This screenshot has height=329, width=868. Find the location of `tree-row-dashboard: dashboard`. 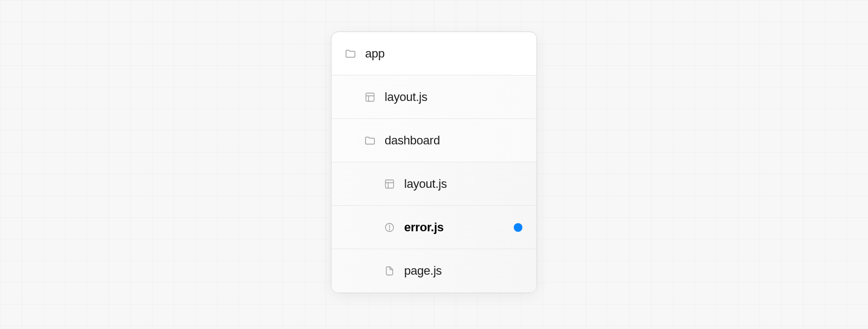

tree-row-dashboard: dashboard is located at coordinates (434, 141).